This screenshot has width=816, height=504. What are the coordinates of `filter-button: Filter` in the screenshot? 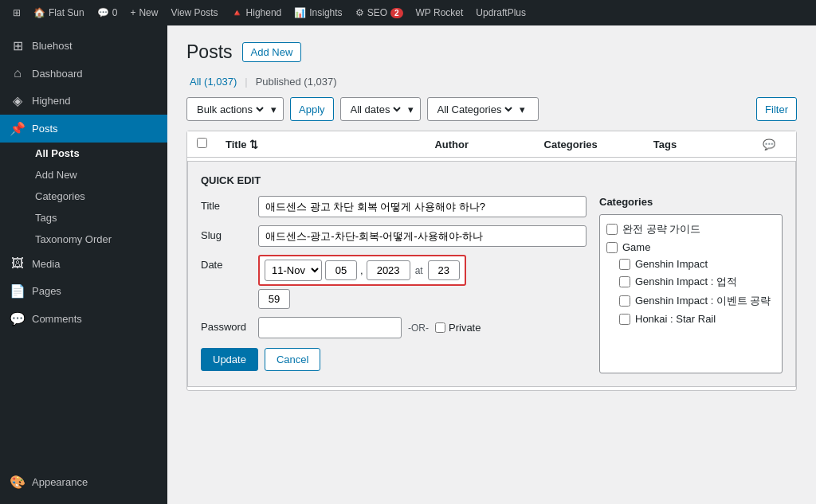 It's located at (776, 109).